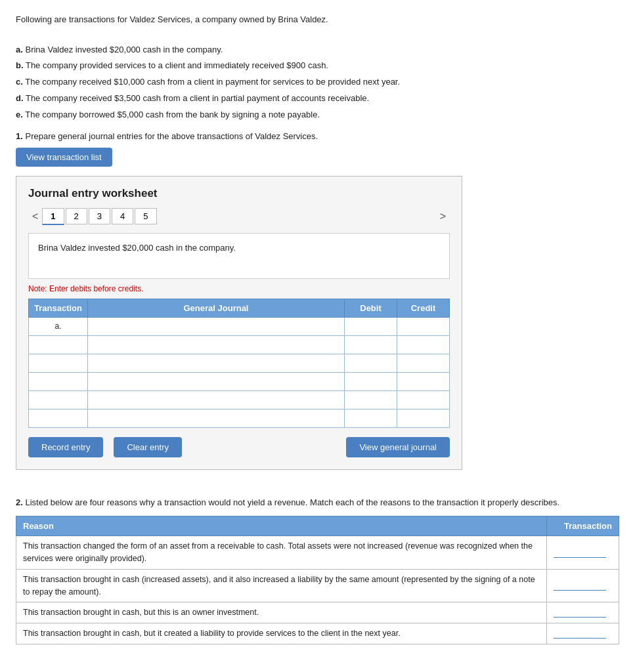  I want to click on transaction-c: c. The company received $10,000 cash fro…, so click(318, 83).